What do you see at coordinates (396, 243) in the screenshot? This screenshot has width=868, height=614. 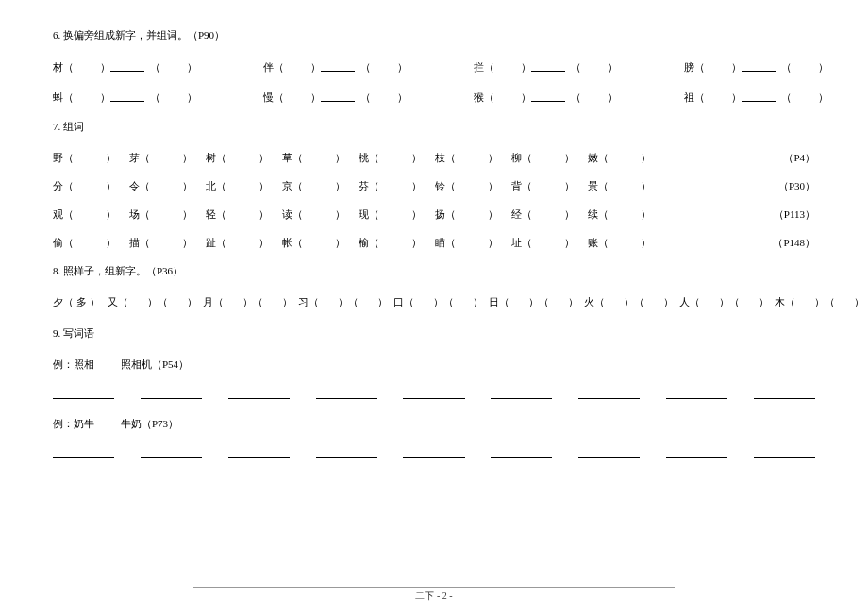 I see `q7-item: 榆（）` at bounding box center [396, 243].